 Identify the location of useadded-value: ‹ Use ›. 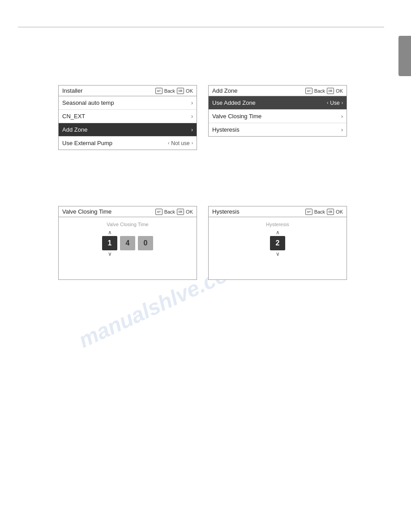
(335, 103).